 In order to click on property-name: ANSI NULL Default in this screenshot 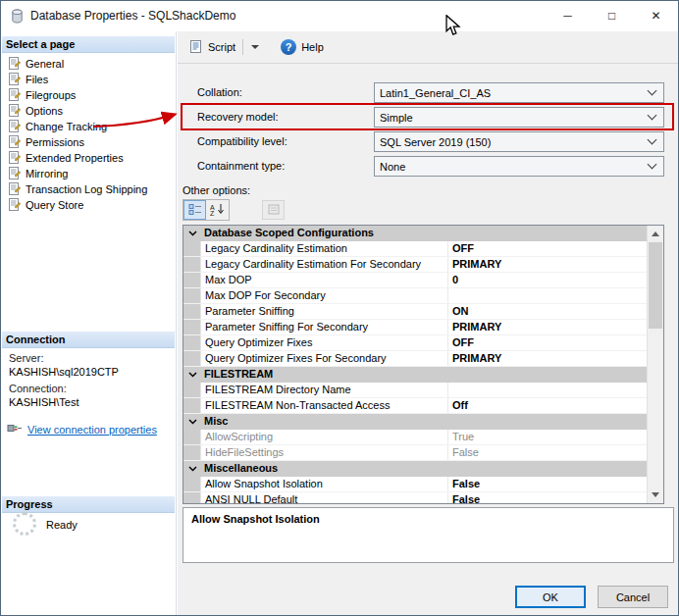, I will do `click(325, 498)`.